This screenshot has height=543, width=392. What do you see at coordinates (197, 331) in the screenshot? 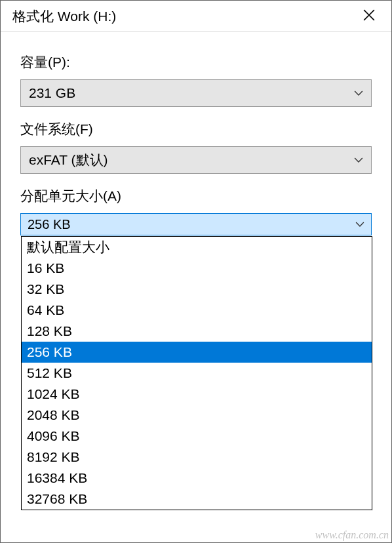
I see `allocation-option: 128 KB` at bounding box center [197, 331].